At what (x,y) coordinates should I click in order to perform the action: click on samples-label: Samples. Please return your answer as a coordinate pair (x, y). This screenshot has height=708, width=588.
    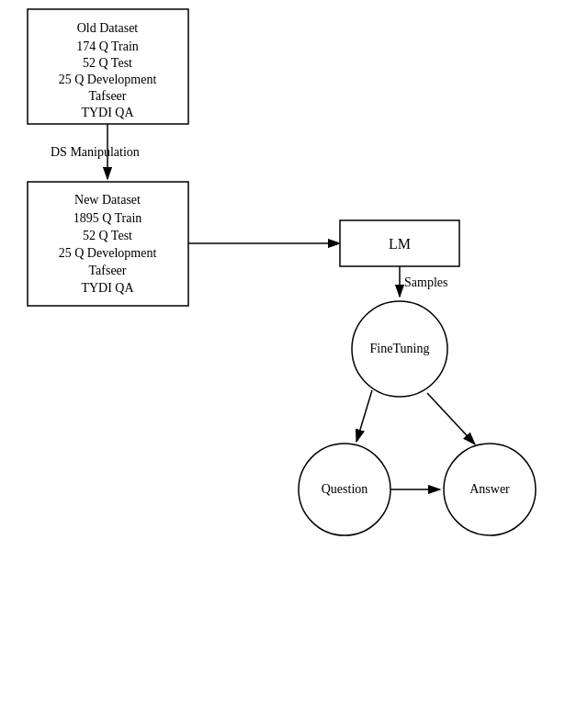
    Looking at the image, I should click on (426, 283).